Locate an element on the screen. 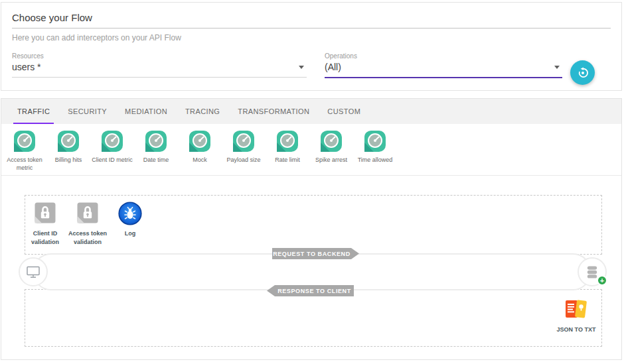 Image resolution: width=624 pixels, height=364 pixels. palette-item-label: Date time is located at coordinates (156, 160).